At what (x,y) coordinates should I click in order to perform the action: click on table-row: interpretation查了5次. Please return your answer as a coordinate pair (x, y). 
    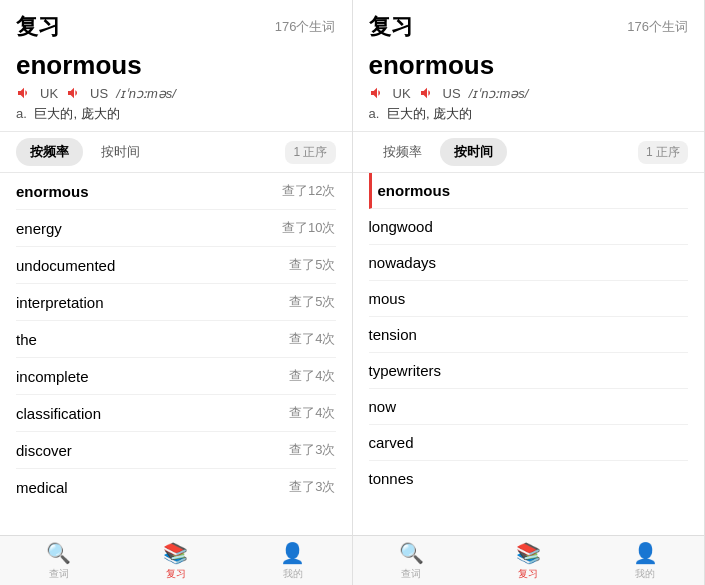
    Looking at the image, I should click on (176, 302).